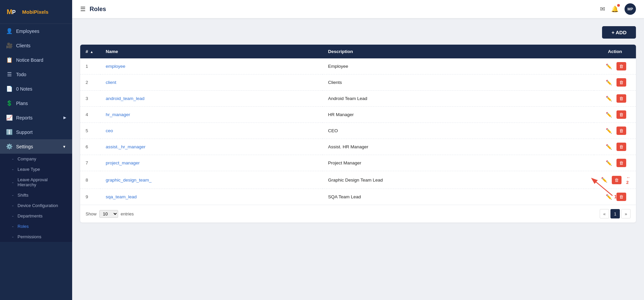 This screenshot has width=644, height=300. Describe the element at coordinates (28, 31) in the screenshot. I see `sidebar-item-label: Employees` at that location.